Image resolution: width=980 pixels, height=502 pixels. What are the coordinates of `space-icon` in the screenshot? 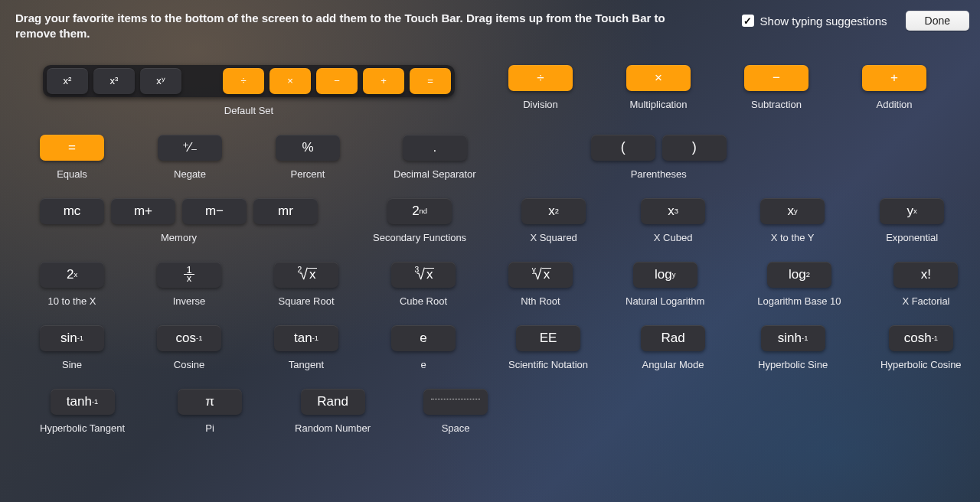 It's located at (456, 402).